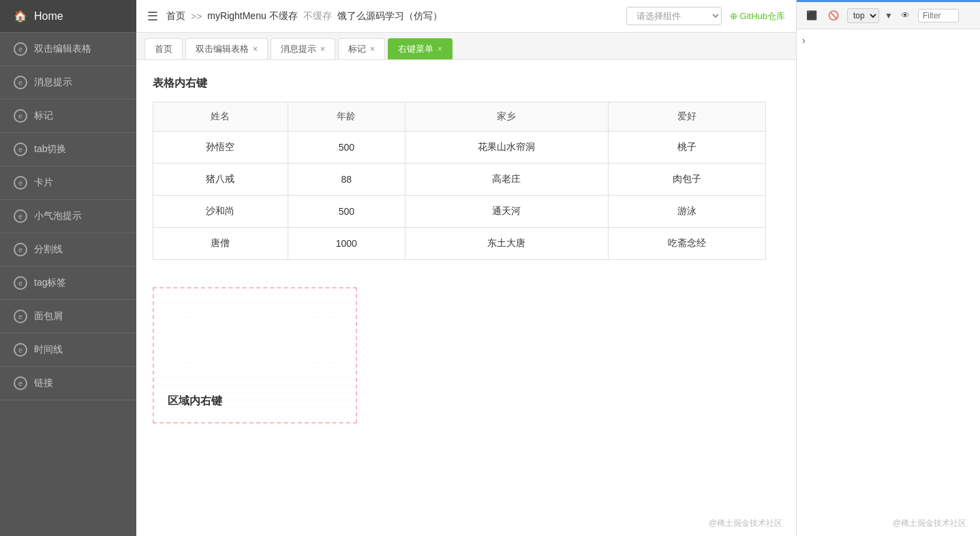 This screenshot has width=980, height=536. I want to click on sidebar-item-timeline: e 时间线, so click(68, 351).